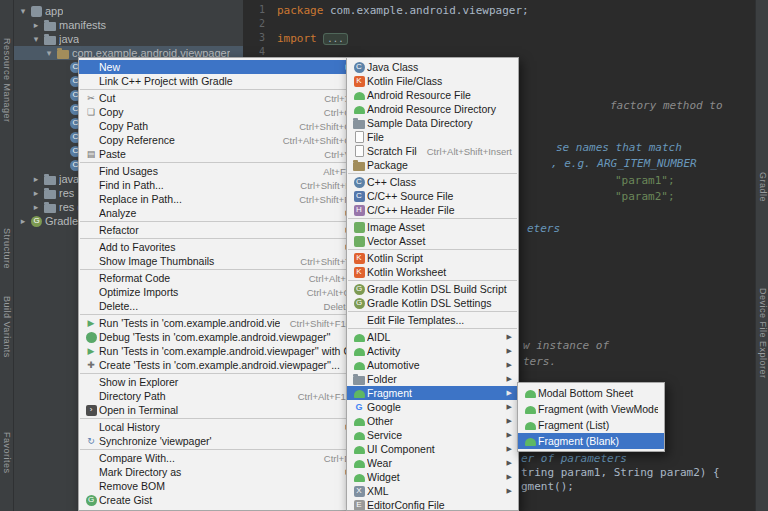 This screenshot has width=768, height=511. Describe the element at coordinates (432, 351) in the screenshot. I see `menu-item-activity: Activity▶` at that location.